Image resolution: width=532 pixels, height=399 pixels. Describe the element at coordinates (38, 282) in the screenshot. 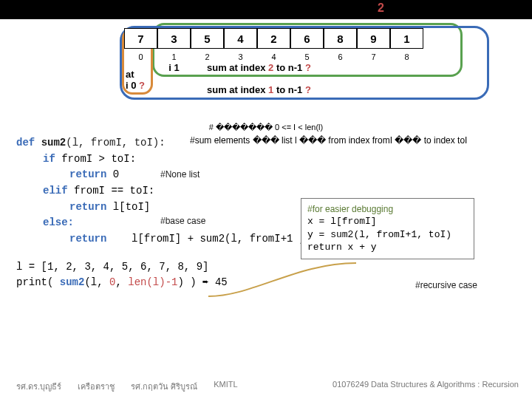

I see `print: print(` at that location.